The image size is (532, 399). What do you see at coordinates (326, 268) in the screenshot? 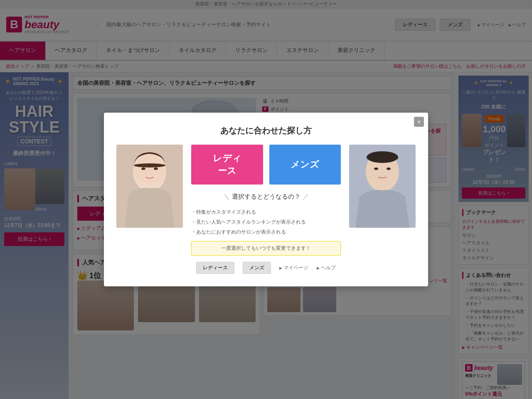
I see `modal-help-link: ヘルプ` at bounding box center [326, 268].